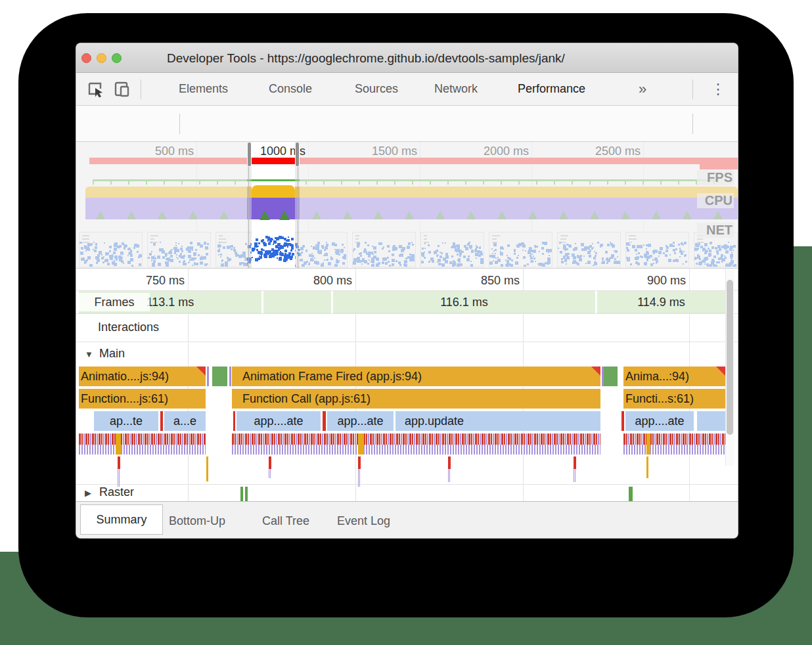 The height and width of the screenshot is (645, 812). What do you see at coordinates (89, 355) in the screenshot?
I see `collapse-main-icon: ▼` at bounding box center [89, 355].